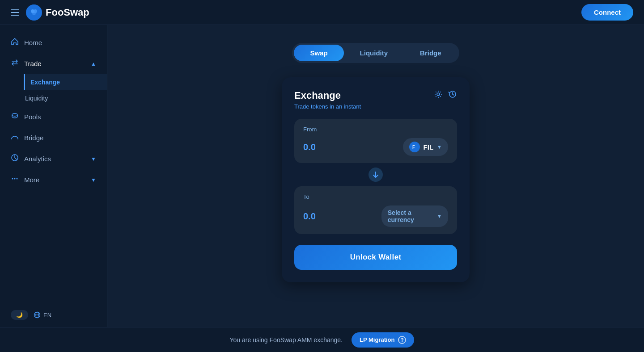 This screenshot has width=644, height=352. I want to click on to-panel: To Select a currency ▼, so click(376, 210).